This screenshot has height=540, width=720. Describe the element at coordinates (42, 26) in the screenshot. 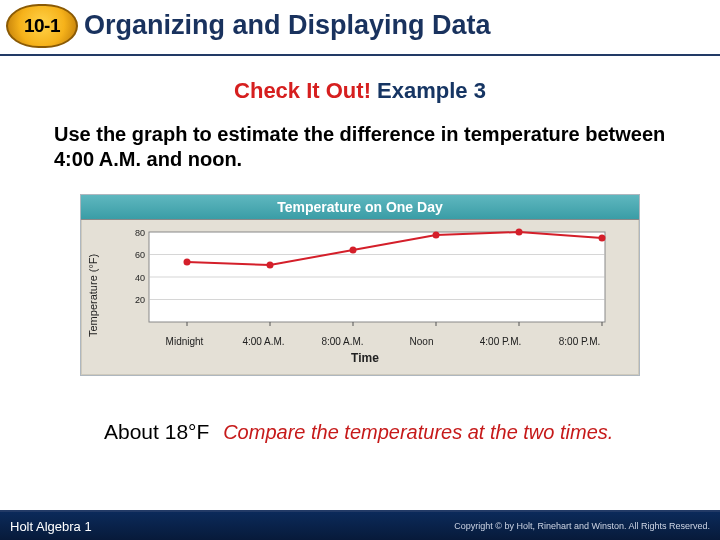

I see `section-badge: 10-1` at that location.